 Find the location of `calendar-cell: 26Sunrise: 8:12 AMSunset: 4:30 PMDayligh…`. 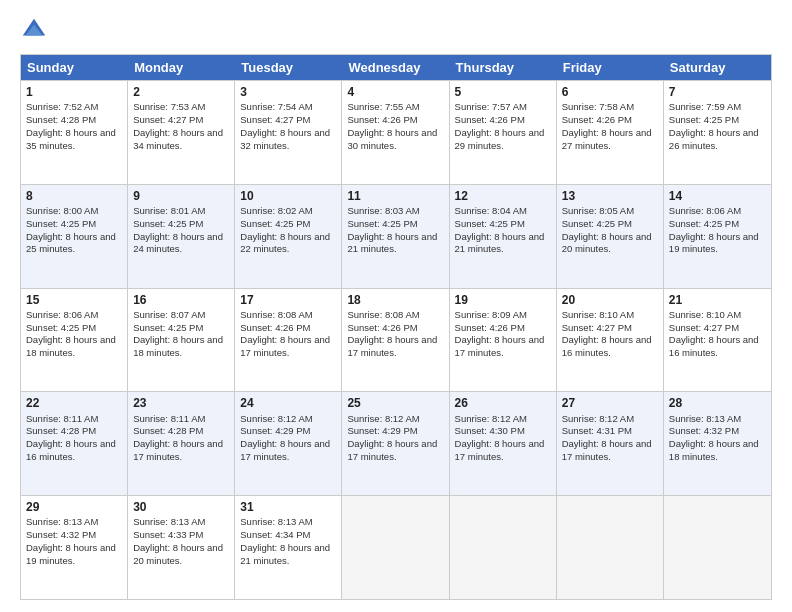

calendar-cell: 26Sunrise: 8:12 AMSunset: 4:30 PMDayligh… is located at coordinates (504, 444).